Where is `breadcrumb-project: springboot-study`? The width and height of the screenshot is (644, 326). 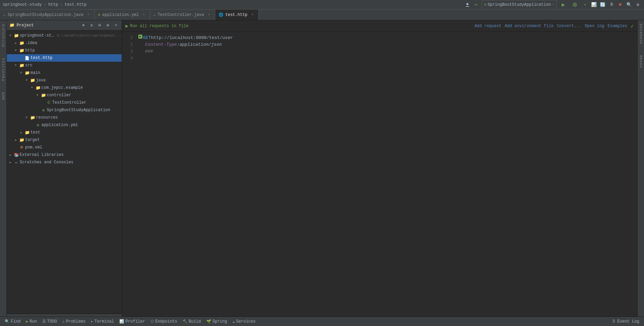 breadcrumb-project: springboot-study is located at coordinates (22, 5).